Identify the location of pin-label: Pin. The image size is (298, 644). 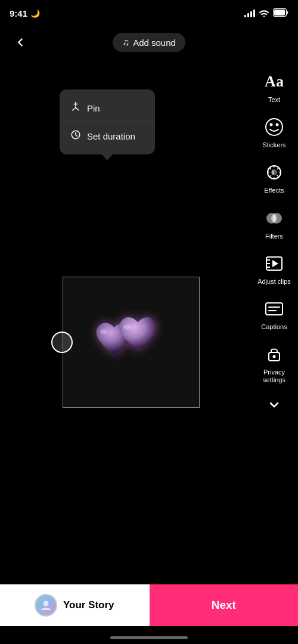
(94, 109).